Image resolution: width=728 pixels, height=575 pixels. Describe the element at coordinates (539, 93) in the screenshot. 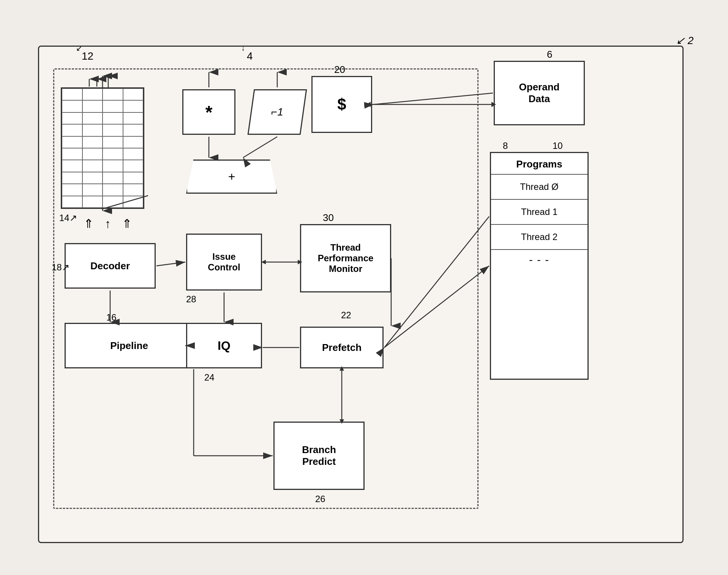

I see `operand-data-box: Operand Data` at that location.